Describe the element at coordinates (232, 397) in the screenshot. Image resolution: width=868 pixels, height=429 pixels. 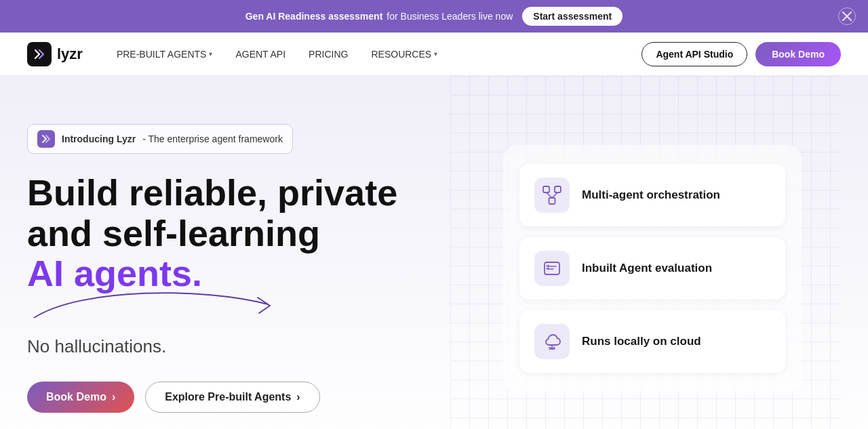
I see `explore-agents-button: Explore Pre-built Agents ›` at that location.